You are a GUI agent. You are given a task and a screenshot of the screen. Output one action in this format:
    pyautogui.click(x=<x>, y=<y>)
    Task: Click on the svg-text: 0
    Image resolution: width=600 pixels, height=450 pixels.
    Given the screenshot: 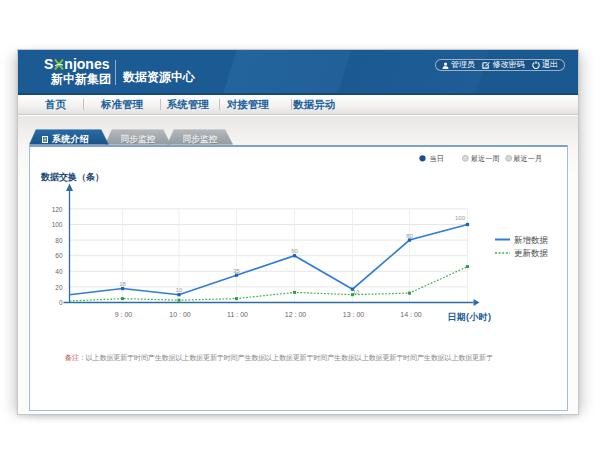 What is the action you would take?
    pyautogui.click(x=61, y=302)
    